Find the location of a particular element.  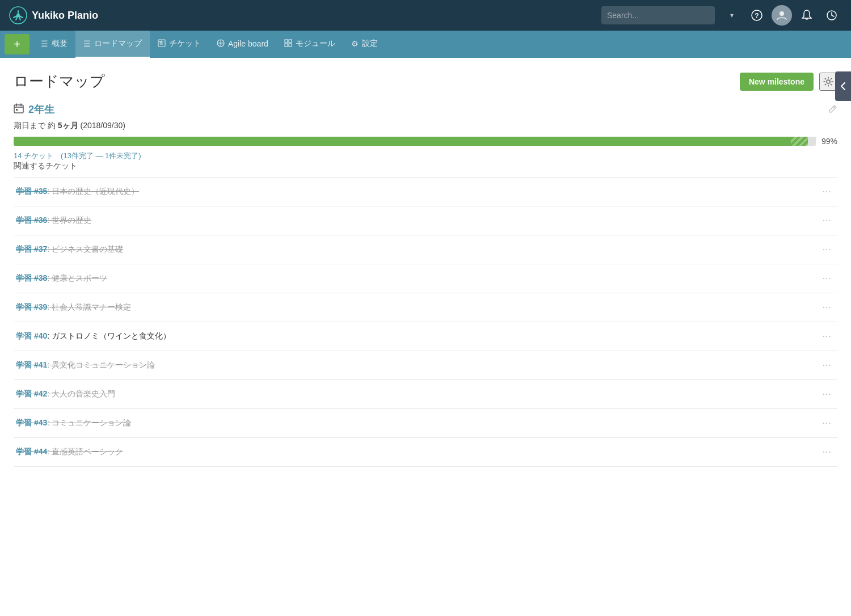

ticket-link: 学習 #42: 大人の音楽史入門 is located at coordinates (66, 394).